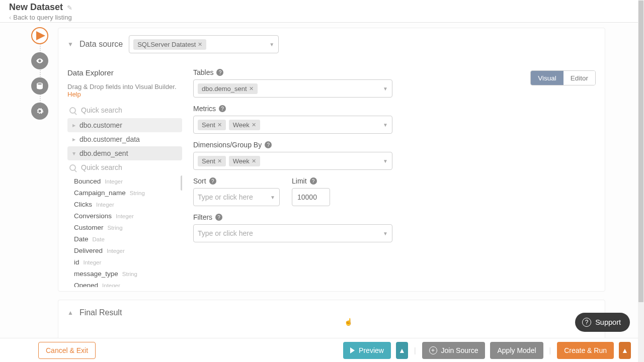 The height and width of the screenshot is (362, 644). What do you see at coordinates (587, 322) in the screenshot?
I see `help-circle-icon: ?` at bounding box center [587, 322].